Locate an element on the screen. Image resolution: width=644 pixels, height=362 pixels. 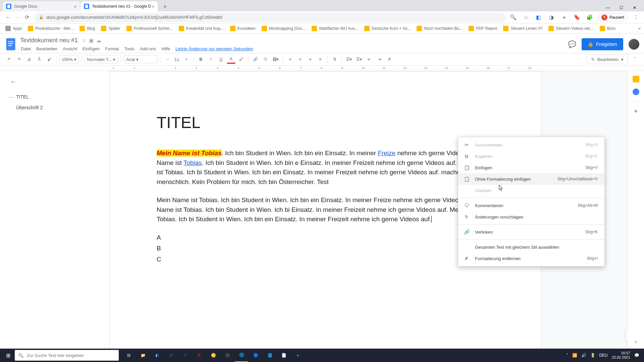
bookmark: Produktsuche - Mer... is located at coordinates (51, 28).